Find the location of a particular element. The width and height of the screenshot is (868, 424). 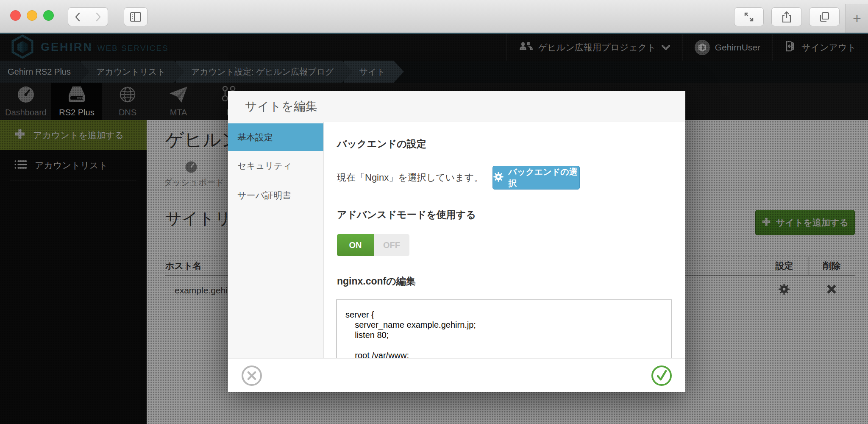

close-window-button is located at coordinates (15, 15).